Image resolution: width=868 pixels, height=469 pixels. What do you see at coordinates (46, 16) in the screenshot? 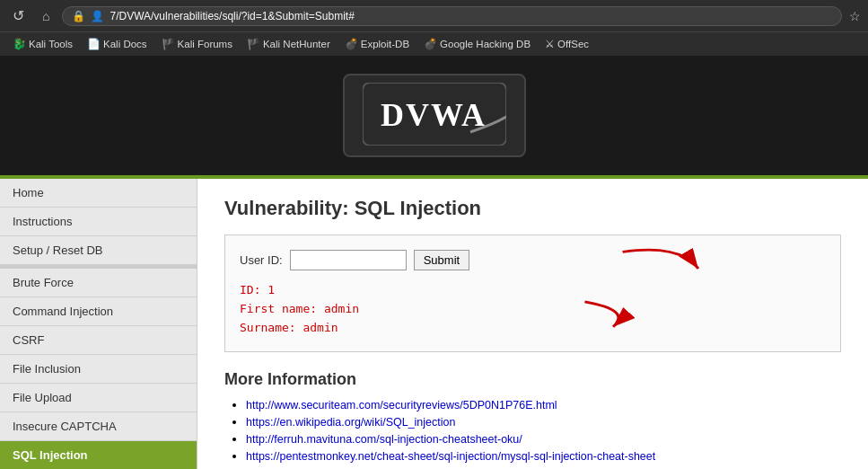
I see `home-button: ⌂` at bounding box center [46, 16].